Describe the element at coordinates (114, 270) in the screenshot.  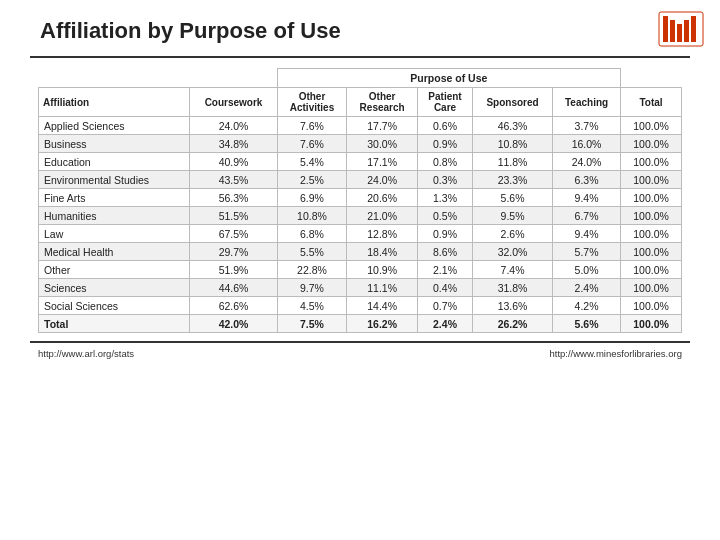
I see `cell-affiliation: Other` at that location.